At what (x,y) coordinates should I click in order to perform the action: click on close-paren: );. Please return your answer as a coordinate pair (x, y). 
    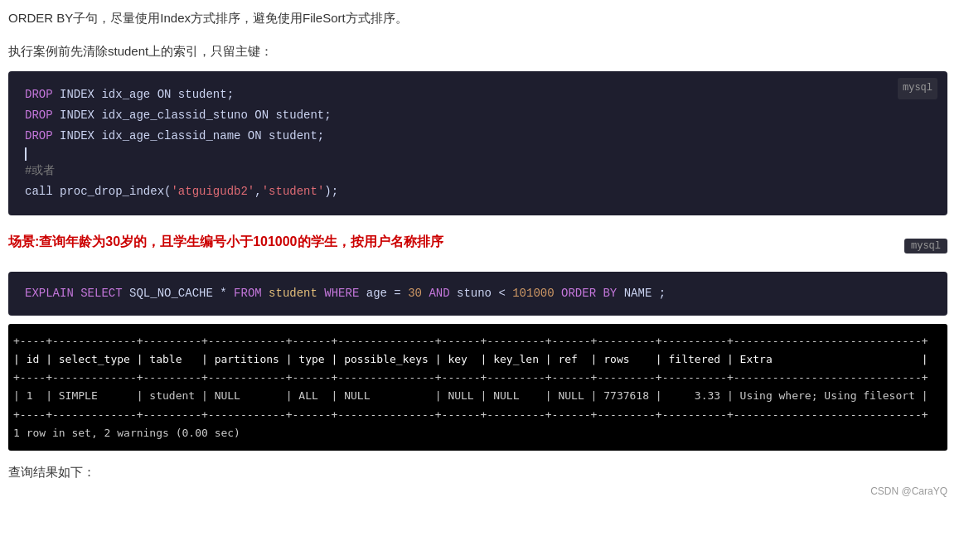
    Looking at the image, I should click on (332, 191).